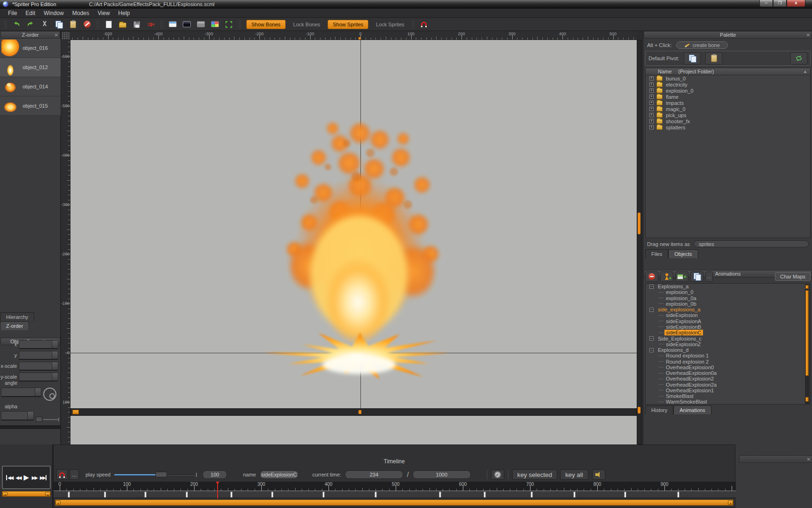  What do you see at coordinates (39, 366) in the screenshot?
I see `x-scale-input` at bounding box center [39, 366].